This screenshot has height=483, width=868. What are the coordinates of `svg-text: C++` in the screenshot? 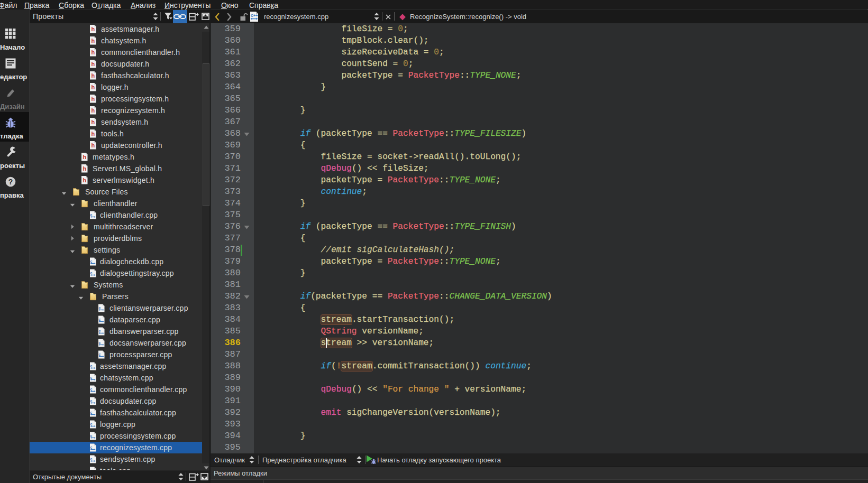 It's located at (254, 16).